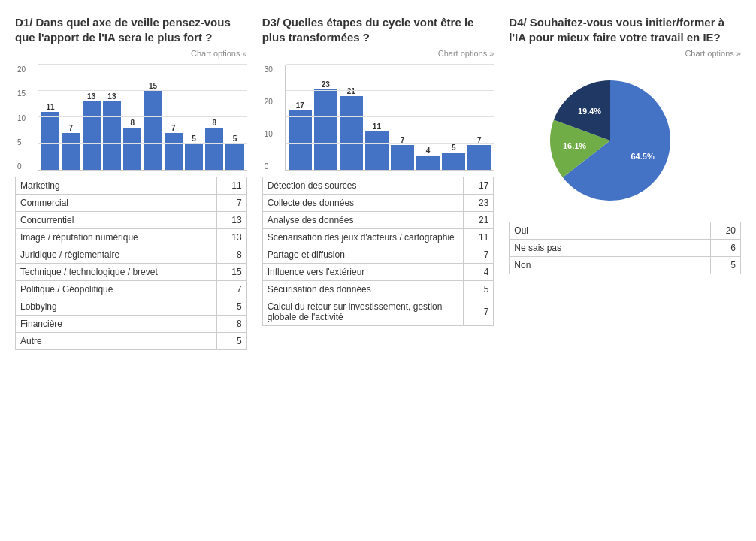  Describe the element at coordinates (625, 248) in the screenshot. I see `table-row: Ne sais pas6` at that location.